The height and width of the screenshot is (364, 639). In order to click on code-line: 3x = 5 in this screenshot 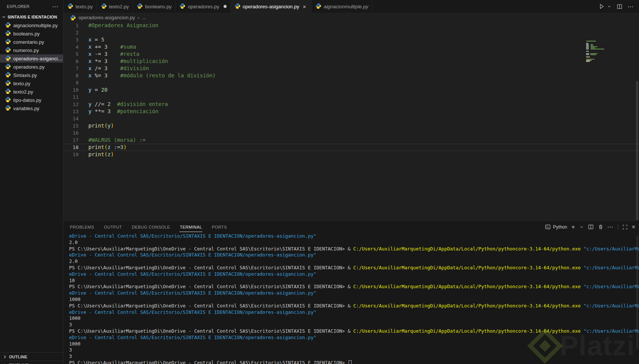, I will do `click(351, 40)`.